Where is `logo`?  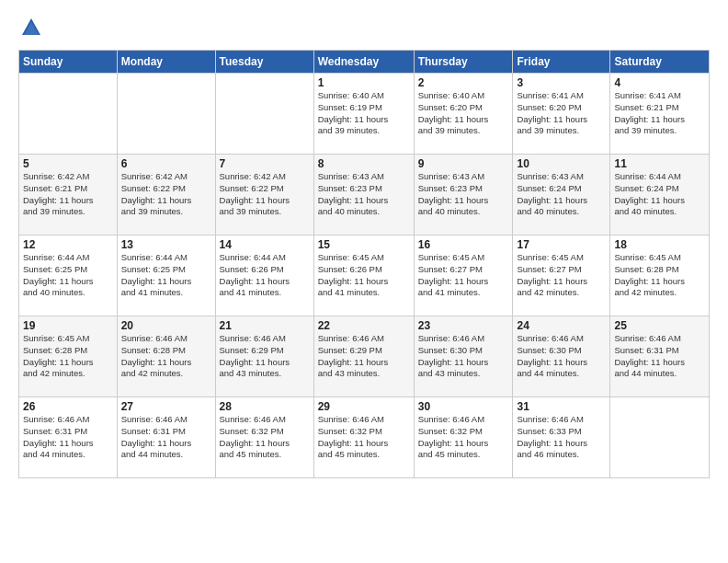
logo is located at coordinates (33, 28).